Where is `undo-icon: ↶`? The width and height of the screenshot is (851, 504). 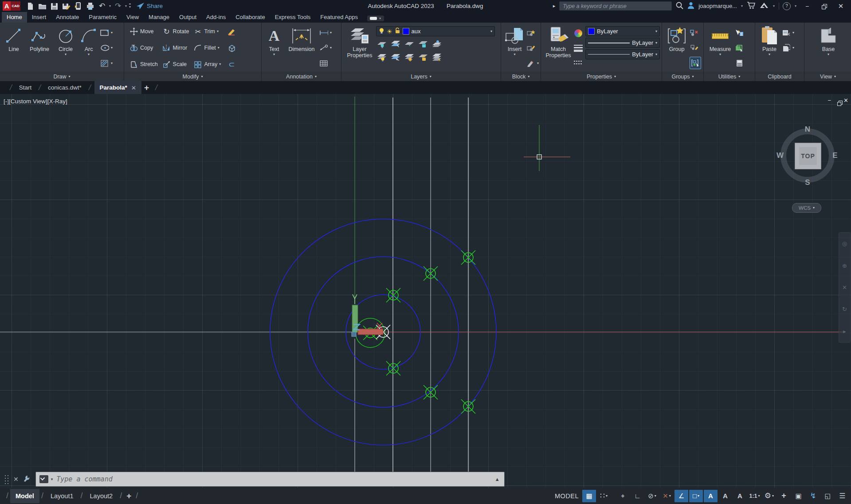 undo-icon: ↶ is located at coordinates (102, 6).